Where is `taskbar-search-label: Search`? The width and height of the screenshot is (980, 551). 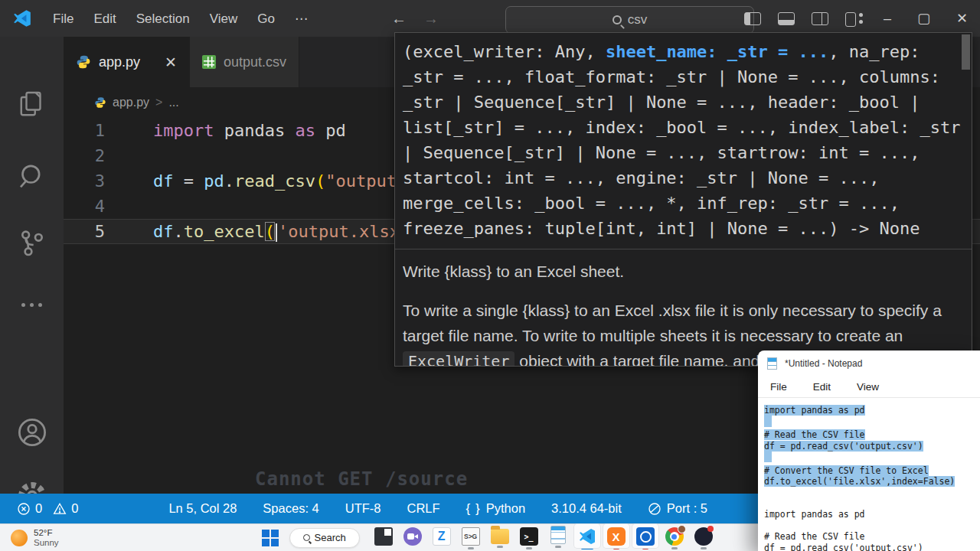 taskbar-search-label: Search is located at coordinates (331, 537).